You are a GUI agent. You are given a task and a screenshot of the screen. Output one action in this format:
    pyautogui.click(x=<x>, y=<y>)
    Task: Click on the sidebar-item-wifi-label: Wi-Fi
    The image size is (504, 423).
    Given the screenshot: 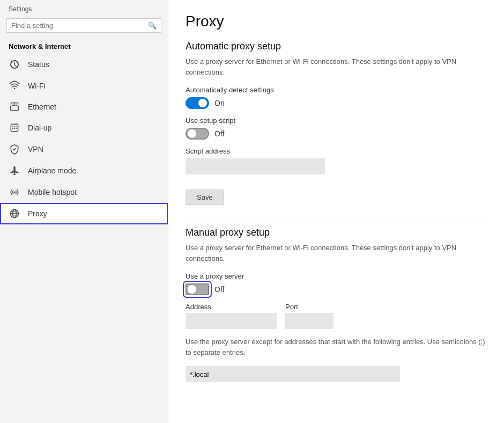 What is the action you would take?
    pyautogui.click(x=36, y=86)
    